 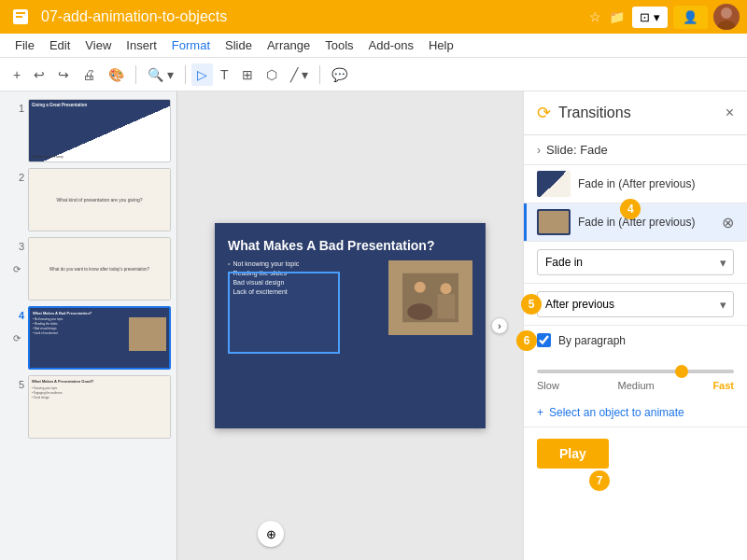 What do you see at coordinates (635, 150) in the screenshot?
I see `slide-transition-section: › Slide: Fade` at bounding box center [635, 150].